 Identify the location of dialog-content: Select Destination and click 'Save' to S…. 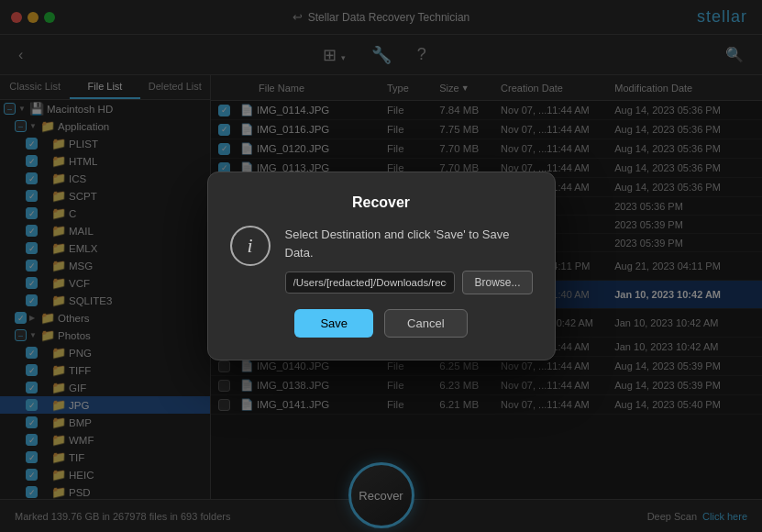
(409, 260).